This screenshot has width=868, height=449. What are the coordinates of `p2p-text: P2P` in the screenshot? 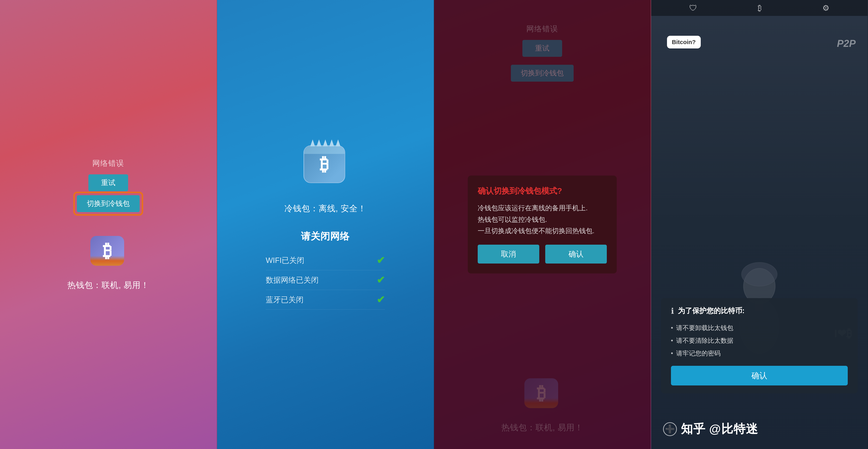 It's located at (846, 44).